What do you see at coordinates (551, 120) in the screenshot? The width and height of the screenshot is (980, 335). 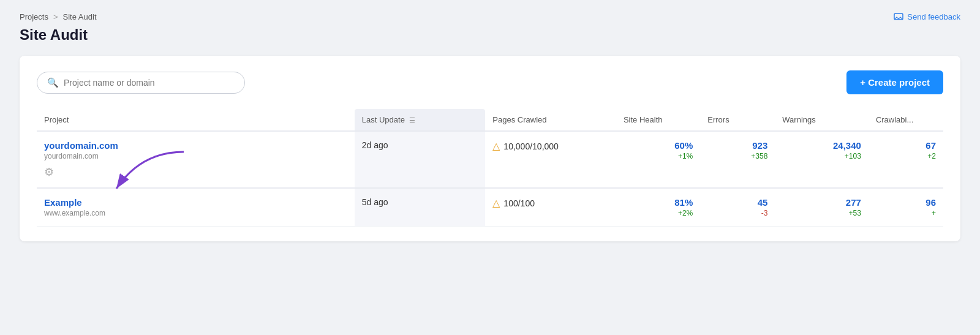 I see `col-header-pages-crawled: Pages Crawled` at bounding box center [551, 120].